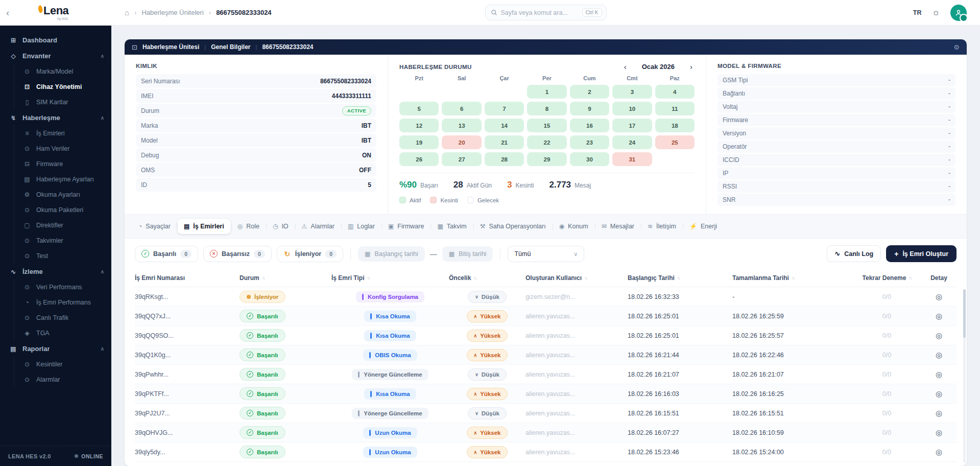  Describe the element at coordinates (310, 254) in the screenshot. I see `filter-chip-isleniyor: İşleniyor 0` at that location.